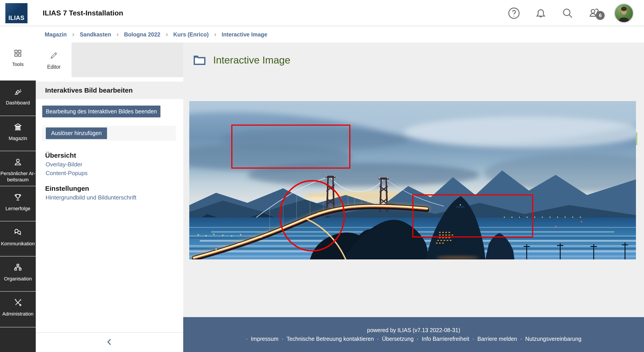 The height and width of the screenshot is (352, 644). What do you see at coordinates (18, 98) in the screenshot?
I see `sidebar-item-dashboard: Dashboard` at bounding box center [18, 98].